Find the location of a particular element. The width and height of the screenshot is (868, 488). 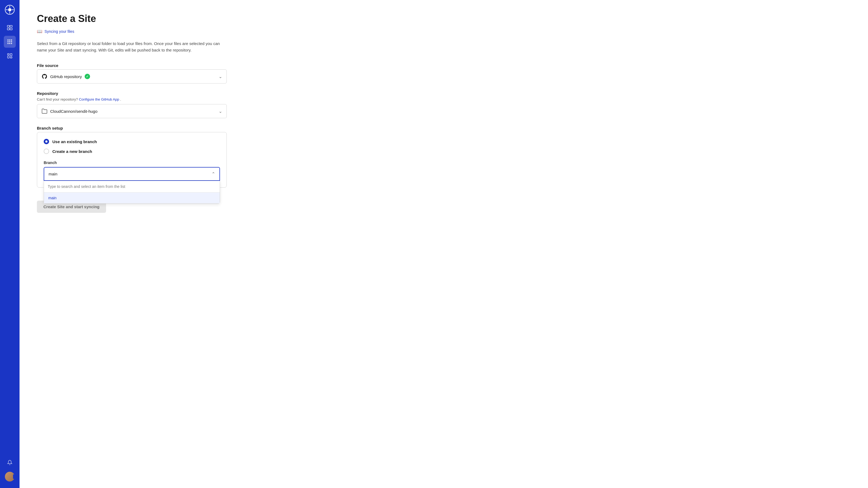

file-source-dropdown: GitHub repository ⌄ is located at coordinates (132, 76).